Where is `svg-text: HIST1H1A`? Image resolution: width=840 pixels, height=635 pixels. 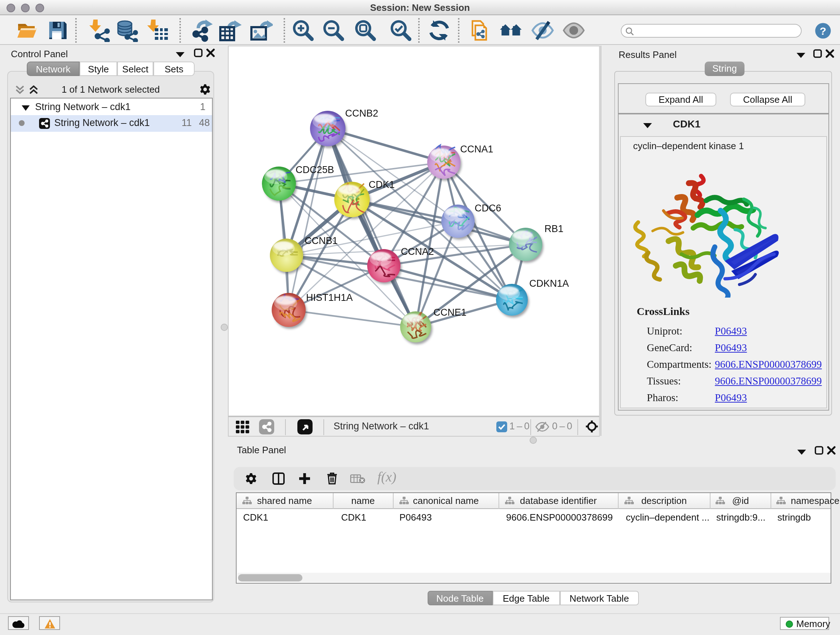 svg-text: HIST1H1A is located at coordinates (330, 297).